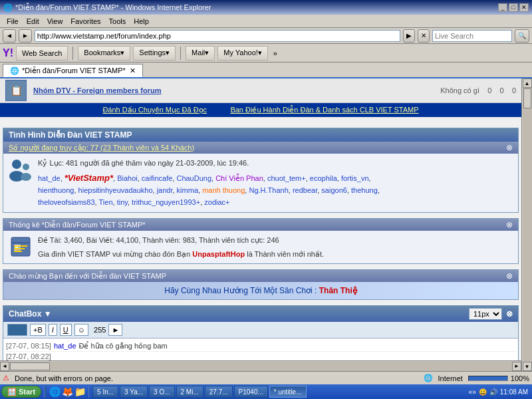 The height and width of the screenshot is (399, 532). Describe the element at coordinates (219, 392) in the screenshot. I see `taskbar-277: 27.7...` at that location.